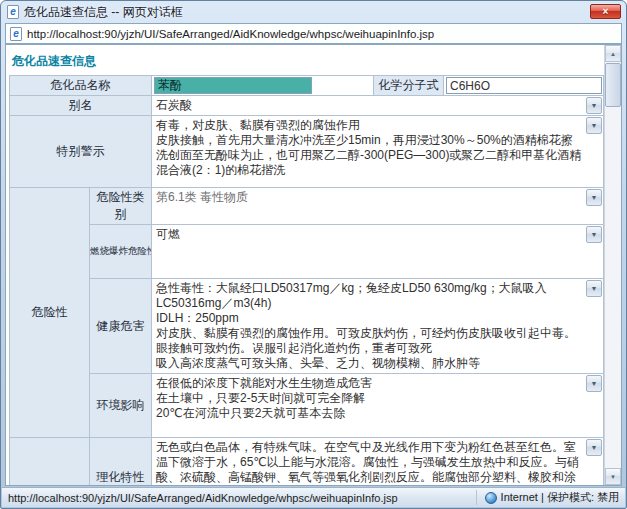 The width and height of the screenshot is (627, 509). What do you see at coordinates (307, 206) in the screenshot?
I see `table-row: 危险性 危险性类别 第6.1类 毒性物质 ▼` at bounding box center [307, 206].